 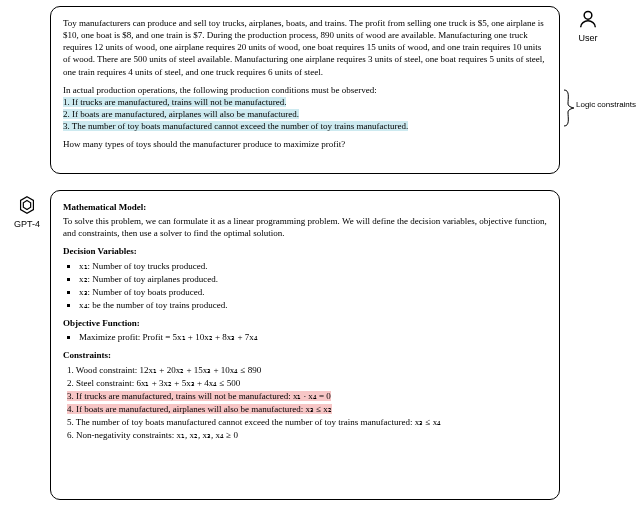 What do you see at coordinates (305, 355) in the screenshot?
I see `constraints-heading: Constraints:` at bounding box center [305, 355].